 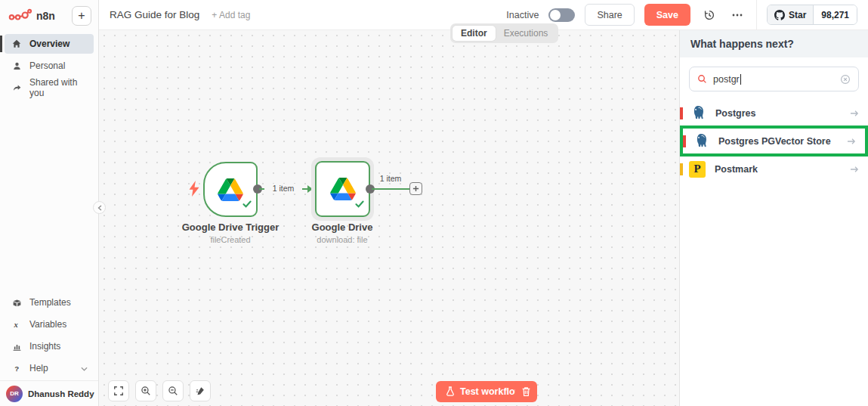 What do you see at coordinates (737, 15) in the screenshot?
I see `more-options-icon` at bounding box center [737, 15].